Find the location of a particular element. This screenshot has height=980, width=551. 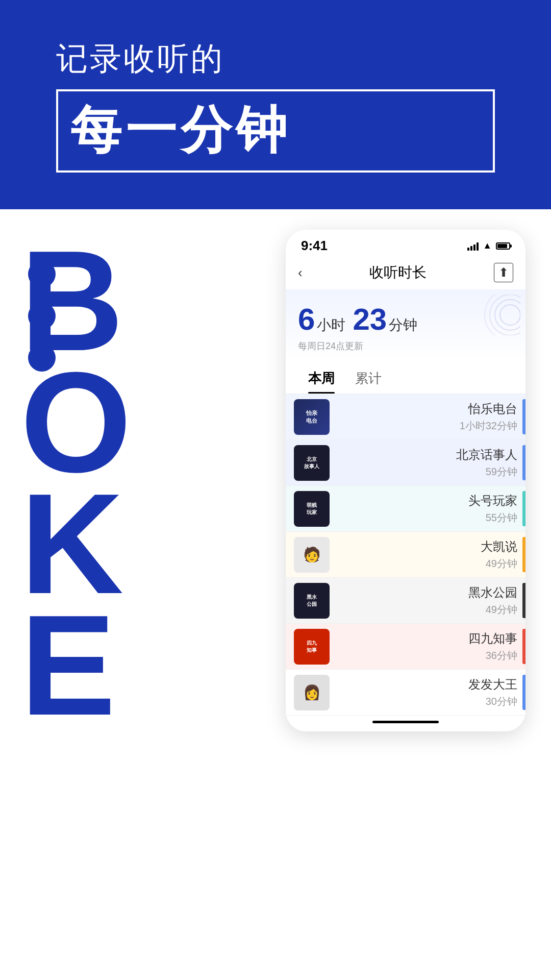

wifi-icon: ▲ is located at coordinates (487, 246).